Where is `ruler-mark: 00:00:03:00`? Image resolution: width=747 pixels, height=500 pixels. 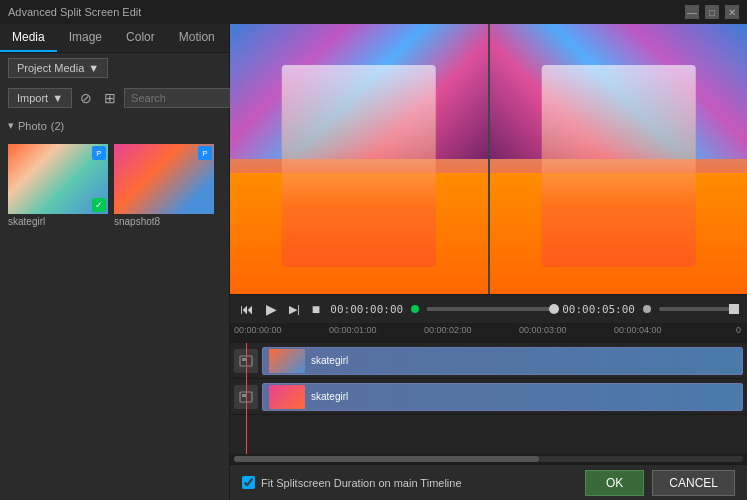
ruler-mark: 00:00:03:00 is located at coordinates (543, 330).